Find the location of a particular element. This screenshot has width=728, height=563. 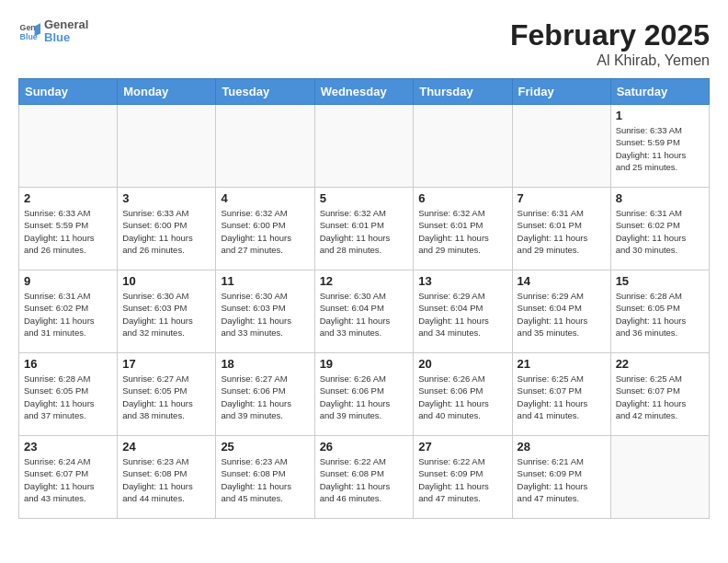

calendar-cell: 18Sunrise: 6:27 AM Sunset: 6:06 PM Dayli… is located at coordinates (265, 395).